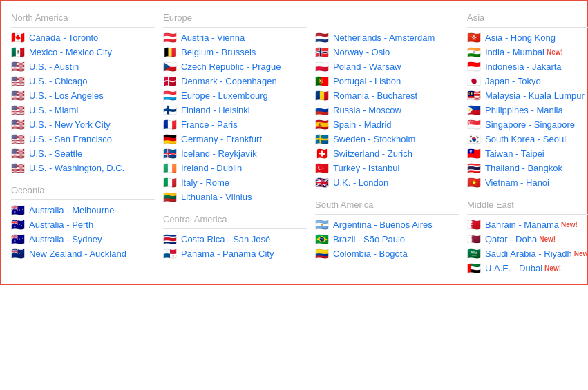 This screenshot has width=588, height=390. Describe the element at coordinates (387, 81) in the screenshot. I see `item-portugal-lisbon: 🇵🇹Portugal - Lisbon` at that location.